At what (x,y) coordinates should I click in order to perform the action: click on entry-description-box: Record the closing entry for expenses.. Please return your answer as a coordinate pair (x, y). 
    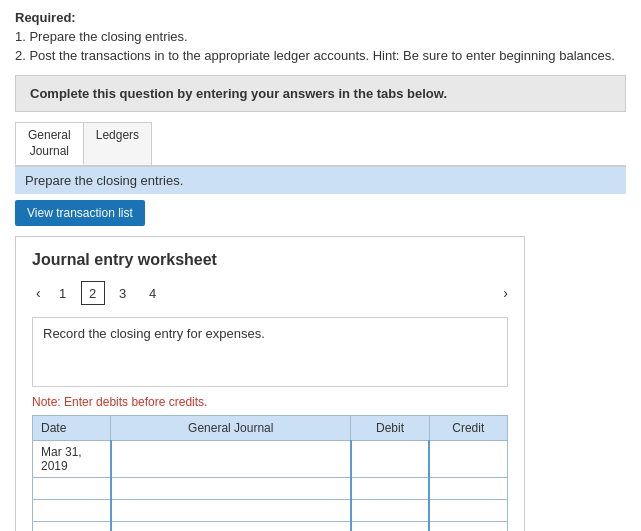
    Looking at the image, I should click on (270, 352).